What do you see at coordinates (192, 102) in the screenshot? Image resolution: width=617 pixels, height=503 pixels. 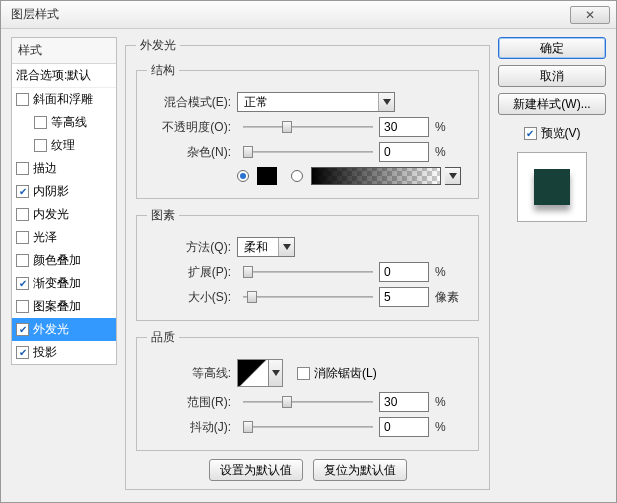 I see `blend-mode-label: 混合模式(E):` at bounding box center [192, 102].